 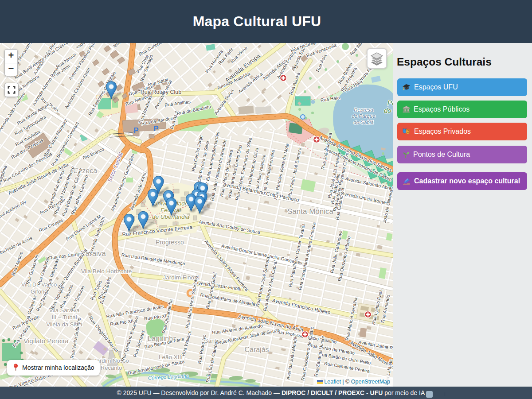 I want to click on svg-text: Pa, so click(x=390, y=103).